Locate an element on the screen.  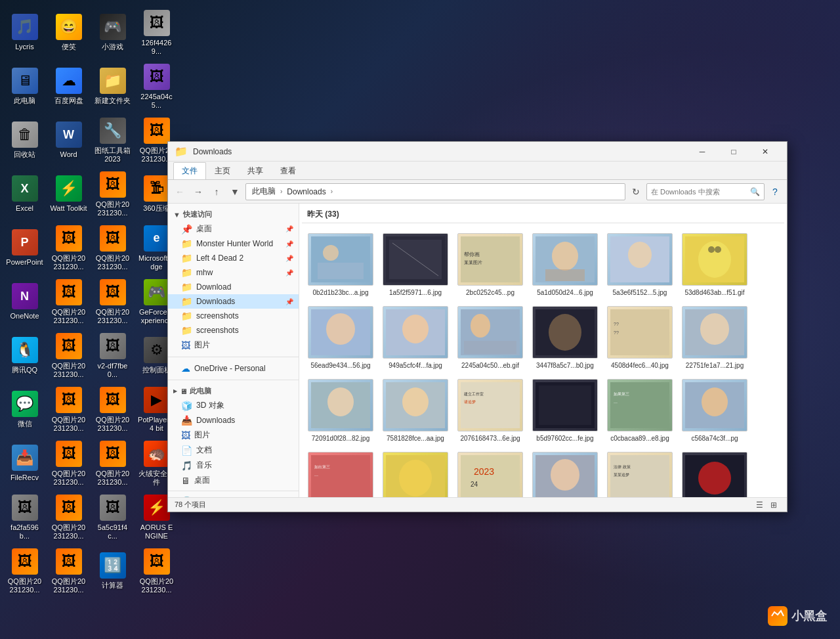
file-item: 949a5cfc4f...fa.jpg is located at coordinates (415, 338).